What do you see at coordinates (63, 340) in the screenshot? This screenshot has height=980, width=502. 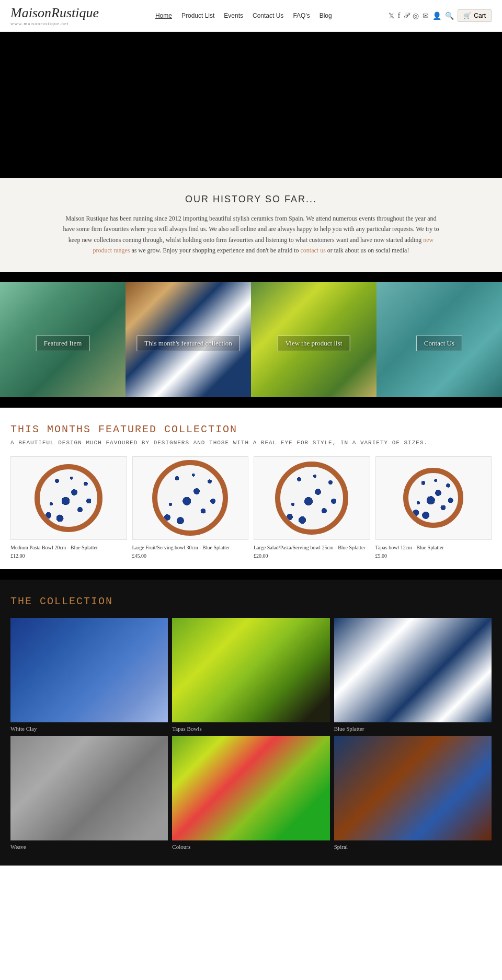 I see `promo-item-featured: Featured Item` at bounding box center [63, 340].